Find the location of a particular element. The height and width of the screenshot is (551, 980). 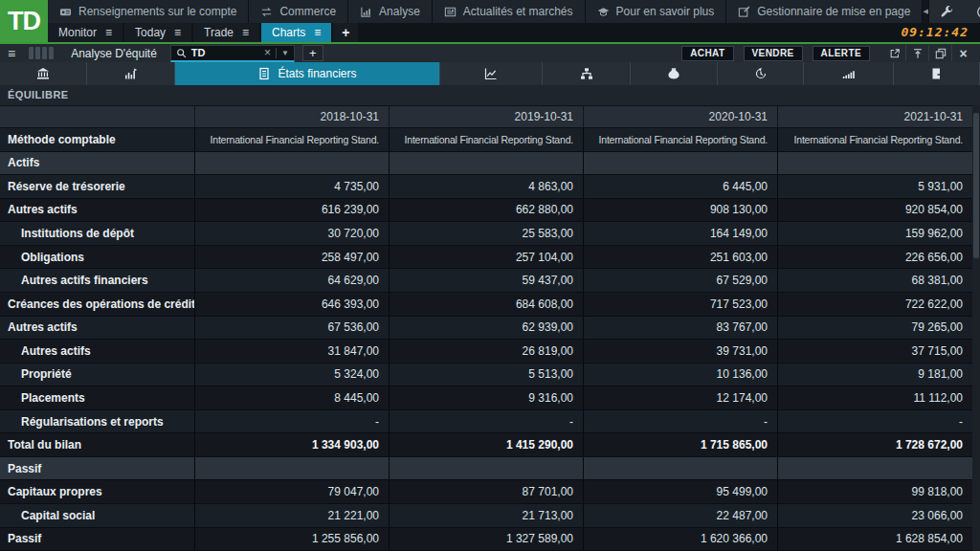

cell-value: 1 415 290,00 is located at coordinates (486, 445).